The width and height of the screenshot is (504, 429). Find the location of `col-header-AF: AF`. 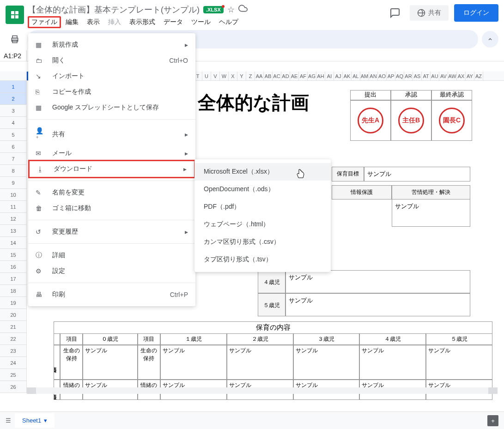

col-header-AF: AF is located at coordinates (303, 76).